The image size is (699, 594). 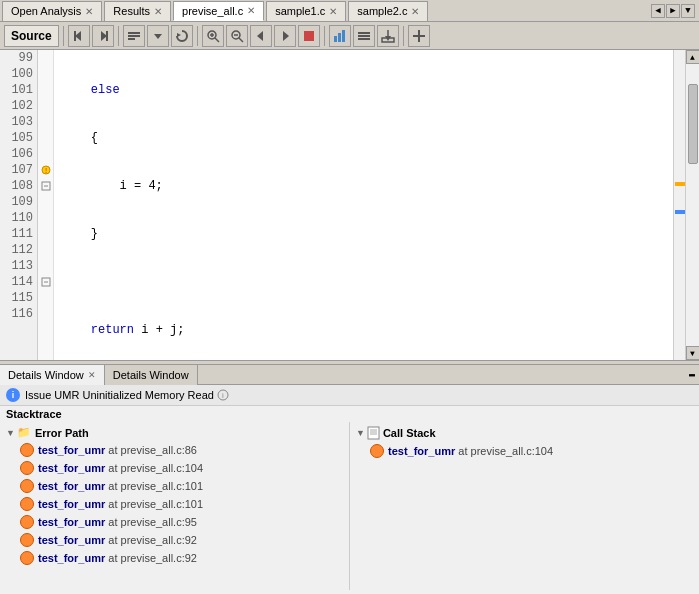 What do you see at coordinates (368, 330) in the screenshot?
I see `code-line-105: return i + j;` at bounding box center [368, 330].